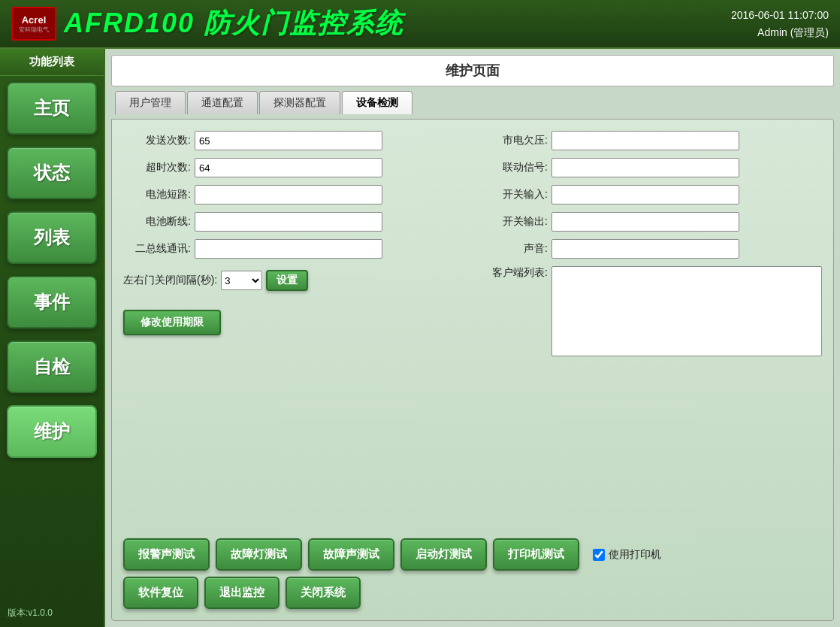  I want to click on print-checkbox-label: 使用打印机, so click(635, 555).